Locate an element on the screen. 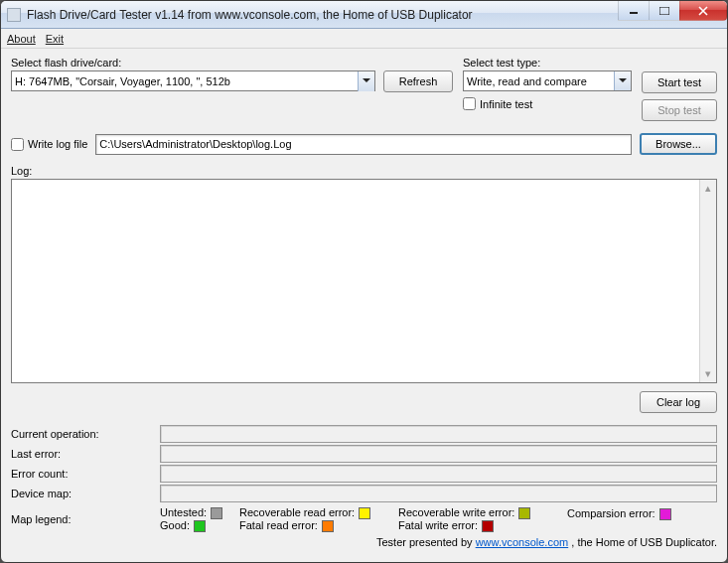 This screenshot has height=563, width=728. write-log-checkbox: Write log file is located at coordinates (50, 145).